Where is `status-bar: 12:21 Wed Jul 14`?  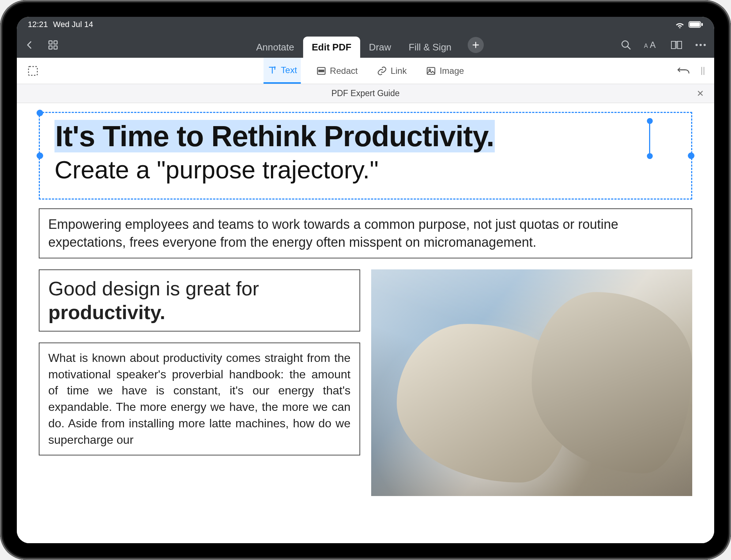
status-bar: 12:21 Wed Jul 14 is located at coordinates (366, 24).